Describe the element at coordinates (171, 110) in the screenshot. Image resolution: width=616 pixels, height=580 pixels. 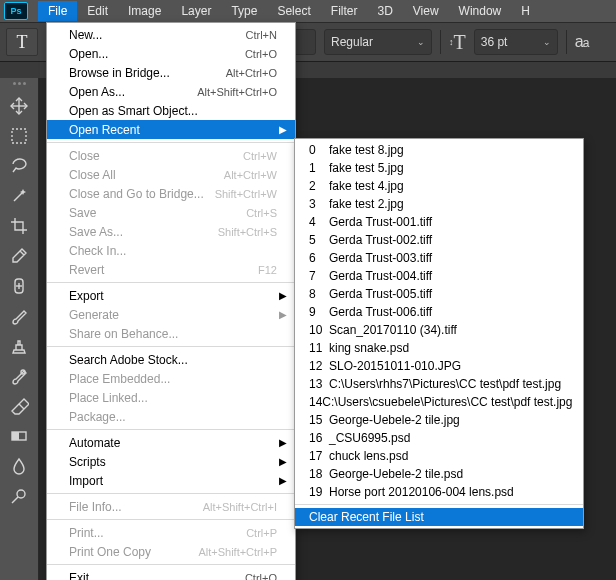
I see `menu-item-open-as-smart-object: Open as Smart Object...` at that location.